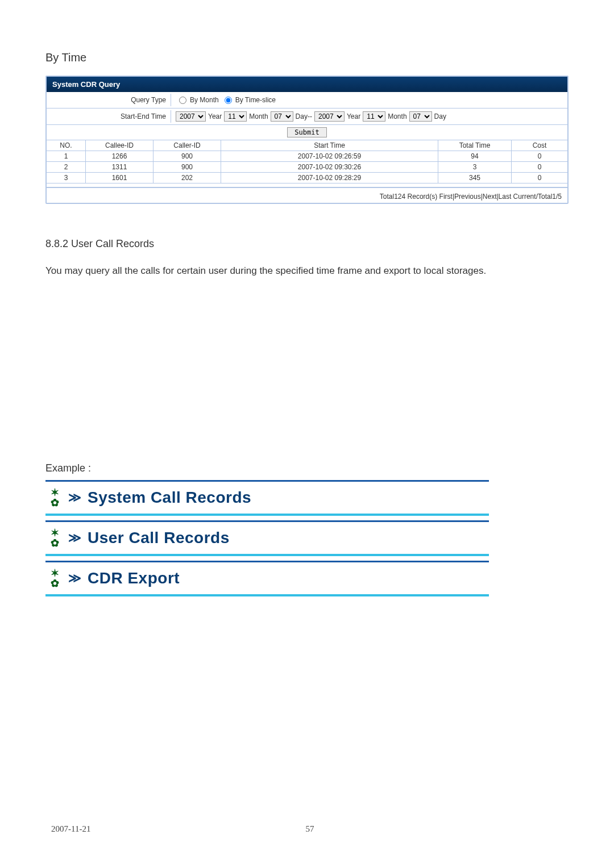 The height and width of the screenshot is (868, 614). Describe the element at coordinates (191, 116) in the screenshot. I see `start-year-select: 2007` at that location.